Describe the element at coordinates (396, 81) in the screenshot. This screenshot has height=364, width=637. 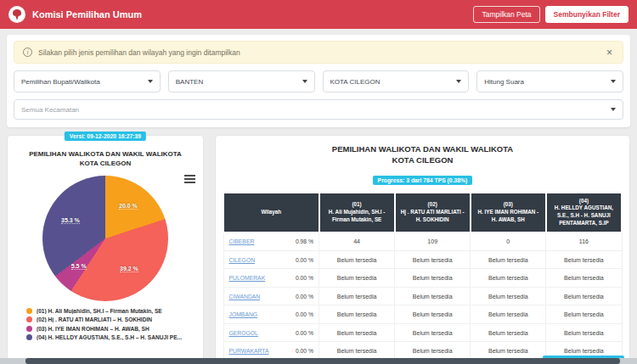
I see `kota-select: KOTA CILEGON` at that location.